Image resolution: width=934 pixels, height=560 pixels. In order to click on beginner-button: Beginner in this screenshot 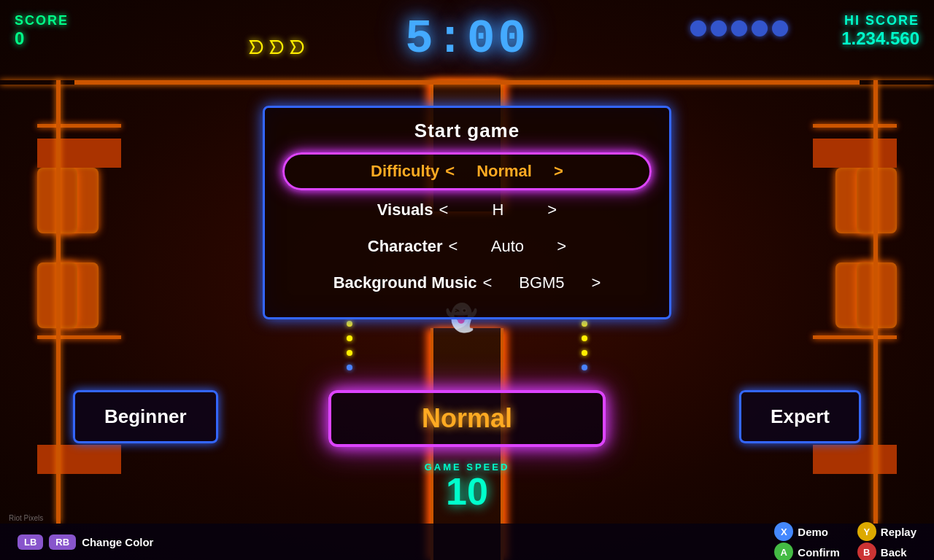, I will do `click(146, 417)`.